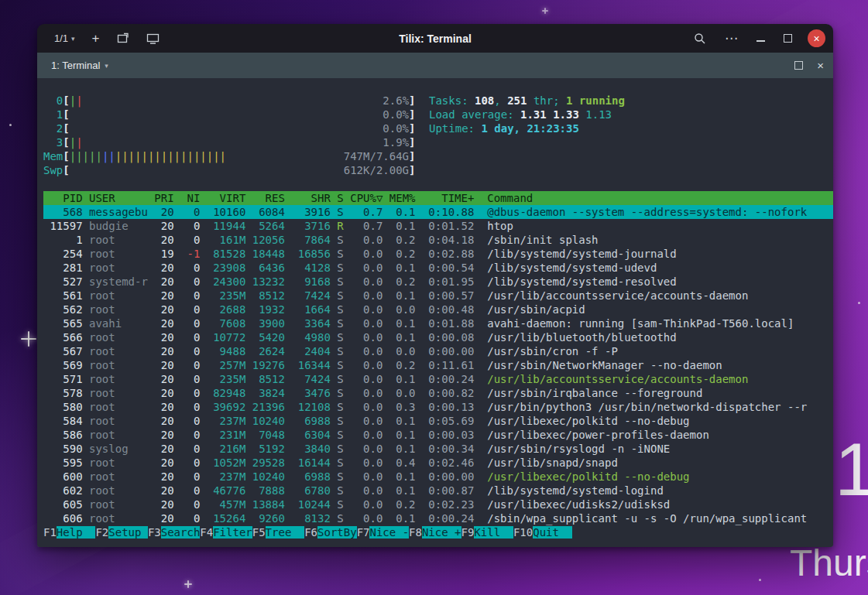  I want to click on process-row-561: 561 root 20 0 235M 8512 7424 S 0.0 0.1 0…, so click(438, 296).